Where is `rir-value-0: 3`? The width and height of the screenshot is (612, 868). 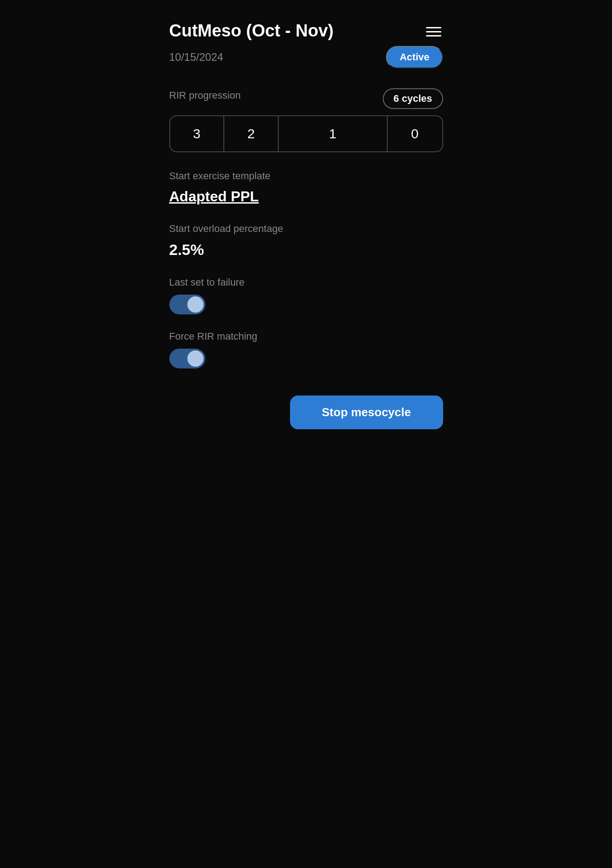 rir-value-0: 3 is located at coordinates (197, 134).